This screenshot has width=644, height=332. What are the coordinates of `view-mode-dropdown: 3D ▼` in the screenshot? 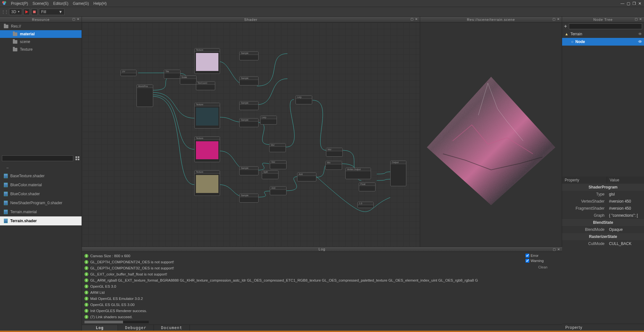 It's located at (15, 12).